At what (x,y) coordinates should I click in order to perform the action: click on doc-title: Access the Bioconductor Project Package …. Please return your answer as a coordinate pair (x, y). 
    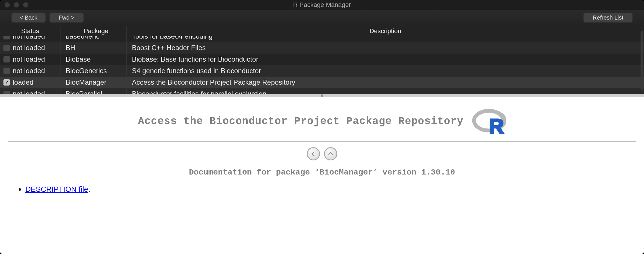
    Looking at the image, I should click on (301, 122).